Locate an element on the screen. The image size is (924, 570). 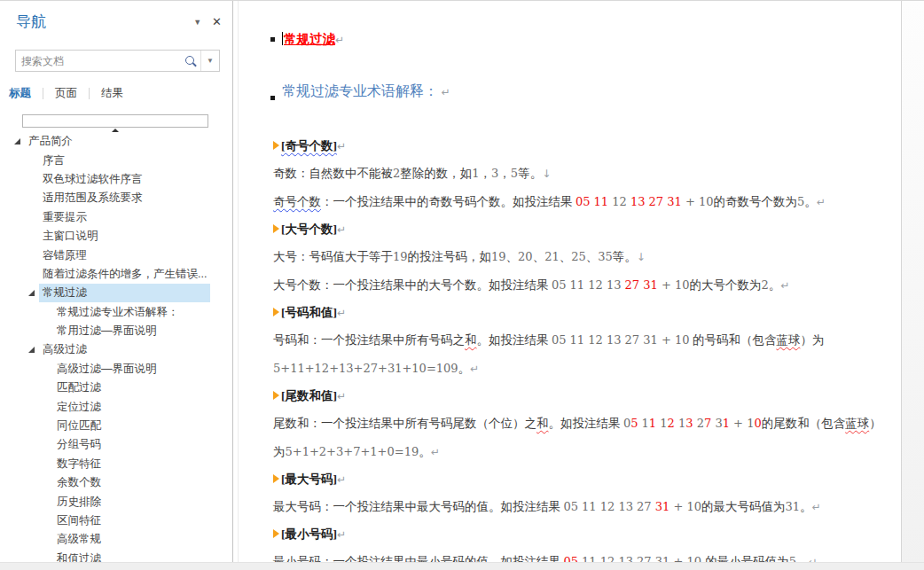
pane-menu-dropdown-icon: ▼ is located at coordinates (197, 22).